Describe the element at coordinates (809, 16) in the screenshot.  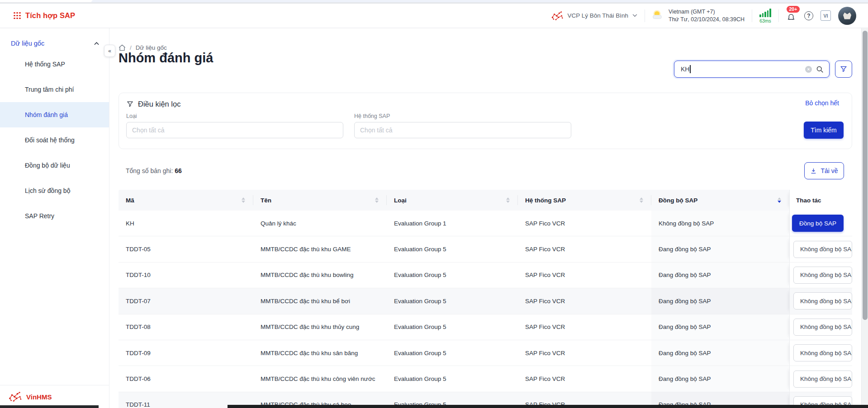
I see `help-glyph: ?` at that location.